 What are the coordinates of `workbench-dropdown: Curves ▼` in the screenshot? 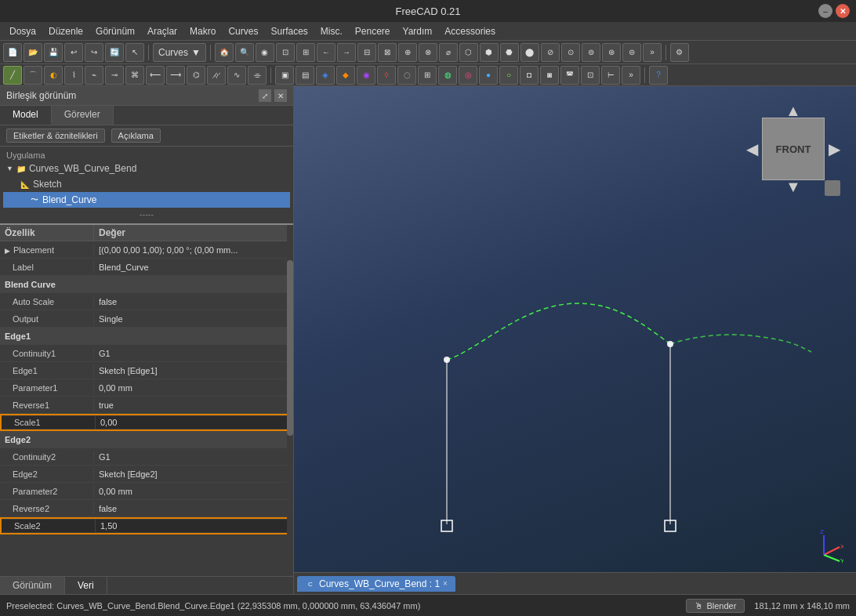 It's located at (180, 53).